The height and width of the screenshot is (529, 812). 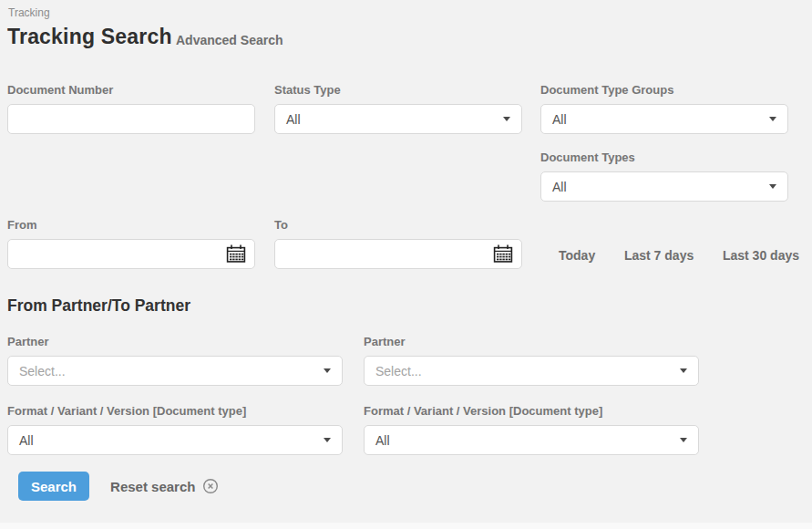 What do you see at coordinates (664, 158) in the screenshot?
I see `document-types-label: Document Types` at bounding box center [664, 158].